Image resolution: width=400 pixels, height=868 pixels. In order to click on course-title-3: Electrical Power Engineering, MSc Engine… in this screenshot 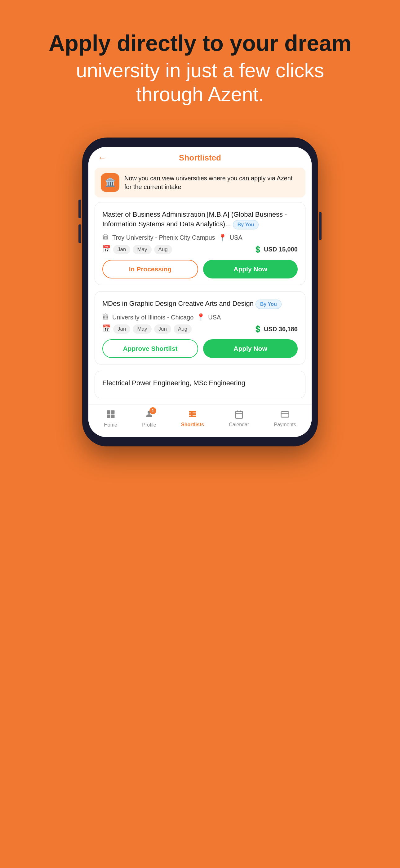, I will do `click(200, 383)`.